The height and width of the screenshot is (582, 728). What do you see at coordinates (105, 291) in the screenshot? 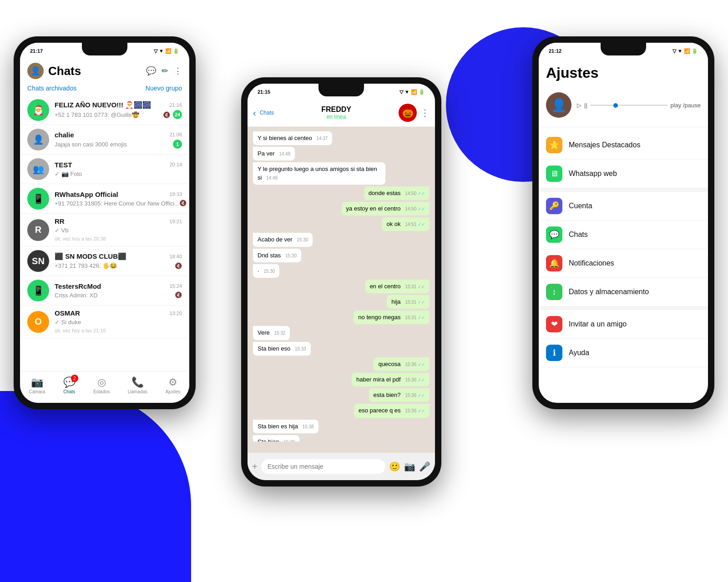
I see `chat-list-item: 📱 TestersRcMod 15:24 Criss Admin: XD 🔇` at bounding box center [105, 291].